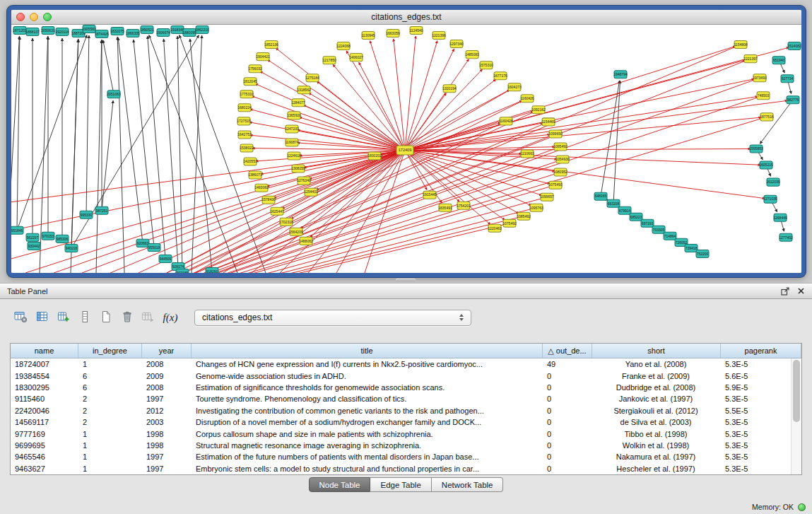 Image resolution: width=812 pixels, height=514 pixels. What do you see at coordinates (304, 181) in the screenshot?
I see `graph-node: 1276340` at bounding box center [304, 181].